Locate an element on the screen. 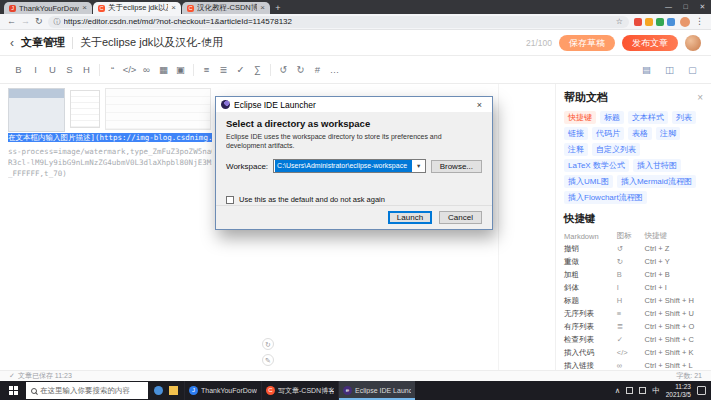 This screenshot has width=711, height=400. url-input: ⓘ https://editor.csdn.net/md/?not-checko… is located at coordinates (338, 22).